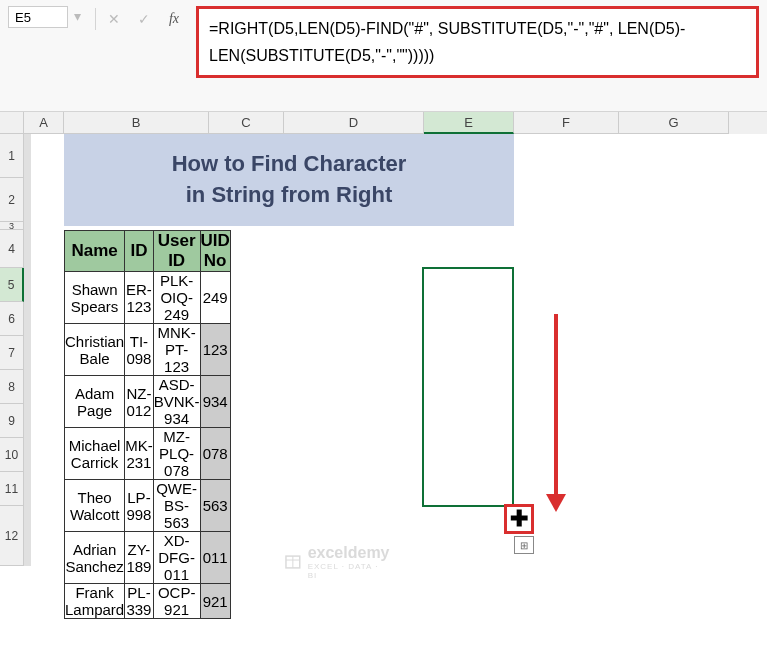 Image resolution: width=767 pixels, height=672 pixels. I want to click on cell-userid: MNK-PT-123, so click(176, 350).